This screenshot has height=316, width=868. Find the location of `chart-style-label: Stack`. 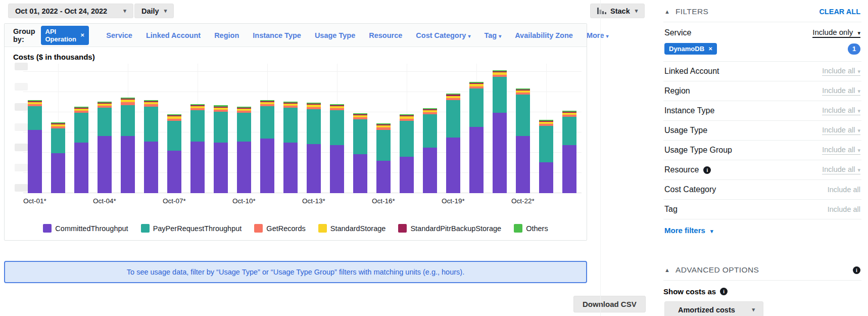

chart-style-label: Stack is located at coordinates (620, 11).